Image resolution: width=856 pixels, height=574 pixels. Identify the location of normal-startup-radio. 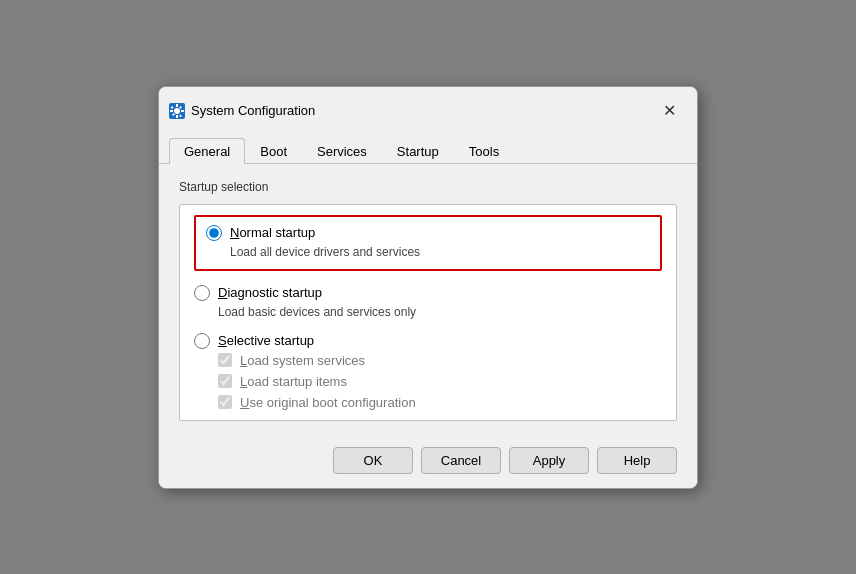
(214, 233).